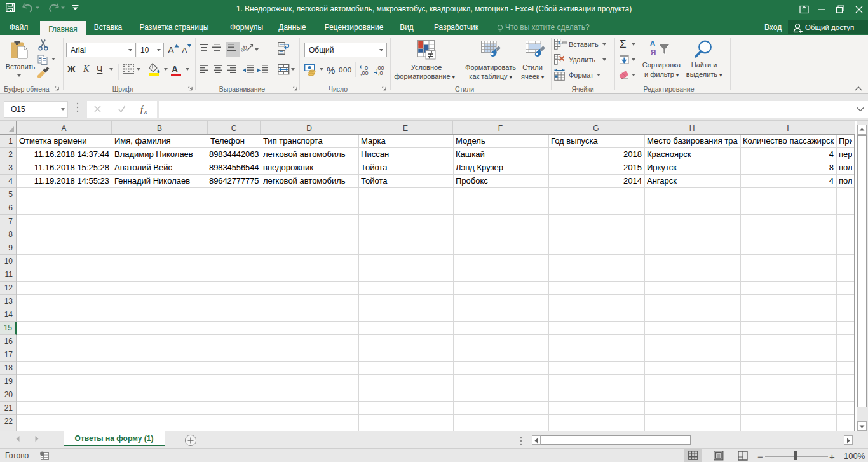 Image resolution: width=868 pixels, height=462 pixels. I want to click on svg-text: ,0, so click(381, 72).